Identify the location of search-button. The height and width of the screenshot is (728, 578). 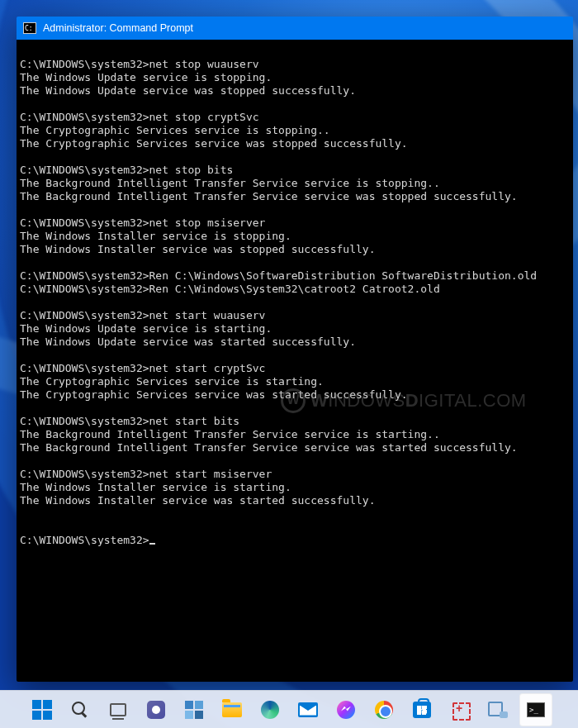
(80, 710).